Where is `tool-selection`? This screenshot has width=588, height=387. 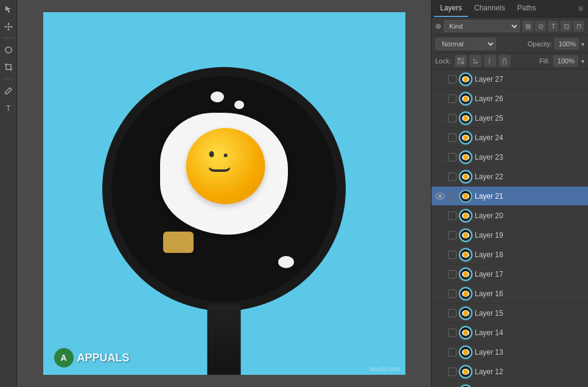
tool-selection is located at coordinates (9, 9).